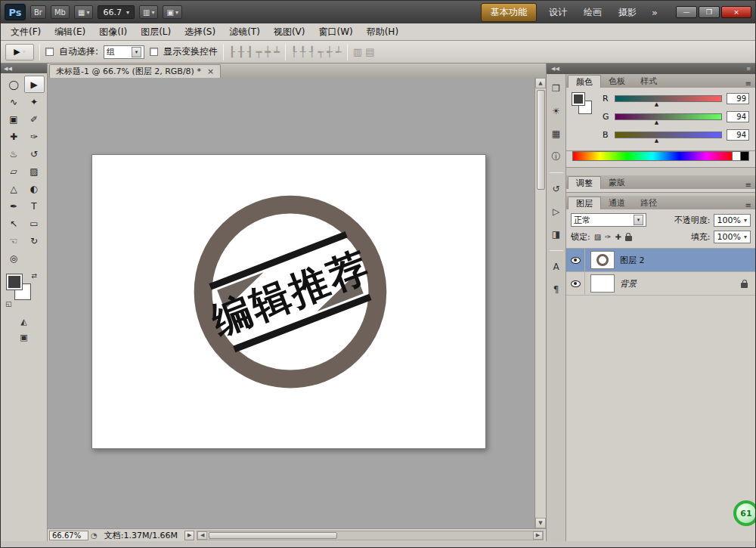  What do you see at coordinates (294, 51) in the screenshot?
I see `distribute-top-icon: ┞` at bounding box center [294, 51].